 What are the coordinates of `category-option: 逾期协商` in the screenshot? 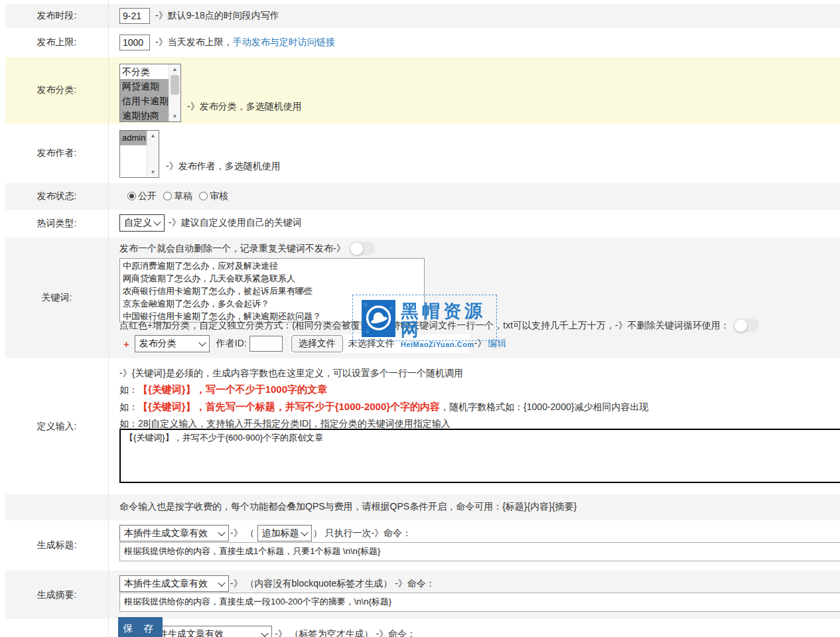 It's located at (145, 115).